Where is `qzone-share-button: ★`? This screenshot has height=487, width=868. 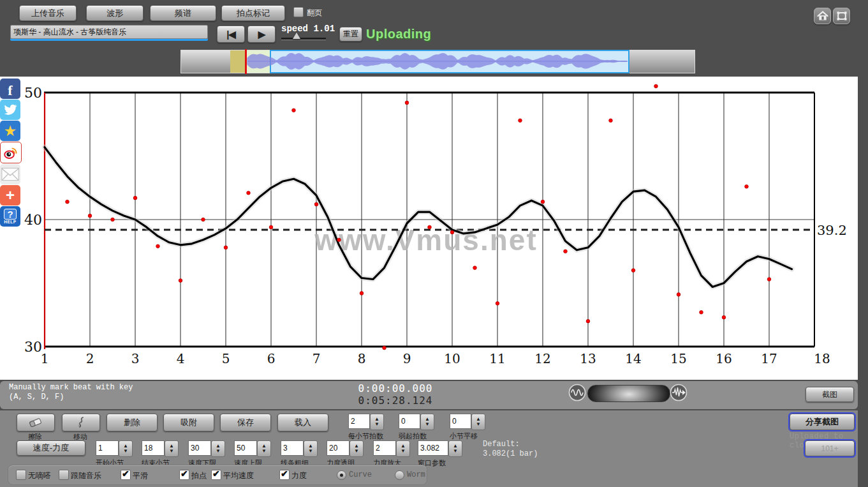 qzone-share-button: ★ is located at coordinates (10, 131).